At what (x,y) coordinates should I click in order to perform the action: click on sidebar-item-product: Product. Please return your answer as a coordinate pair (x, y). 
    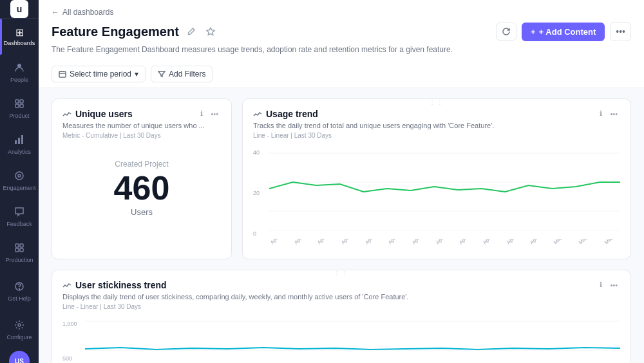
    Looking at the image, I should click on (19, 109).